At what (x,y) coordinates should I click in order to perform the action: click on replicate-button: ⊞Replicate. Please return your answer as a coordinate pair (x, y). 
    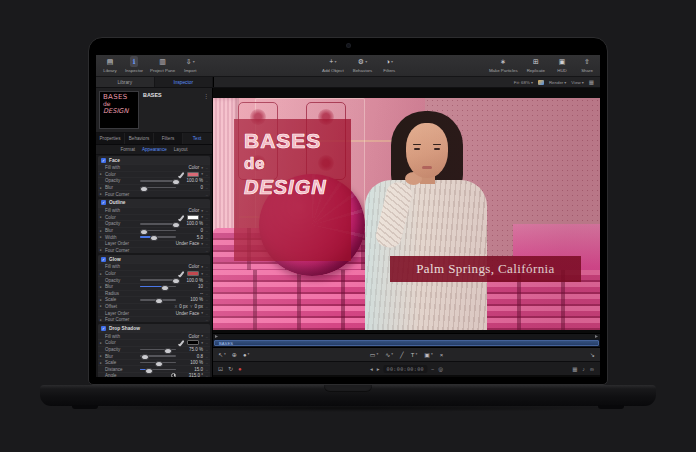
    Looking at the image, I should click on (536, 64).